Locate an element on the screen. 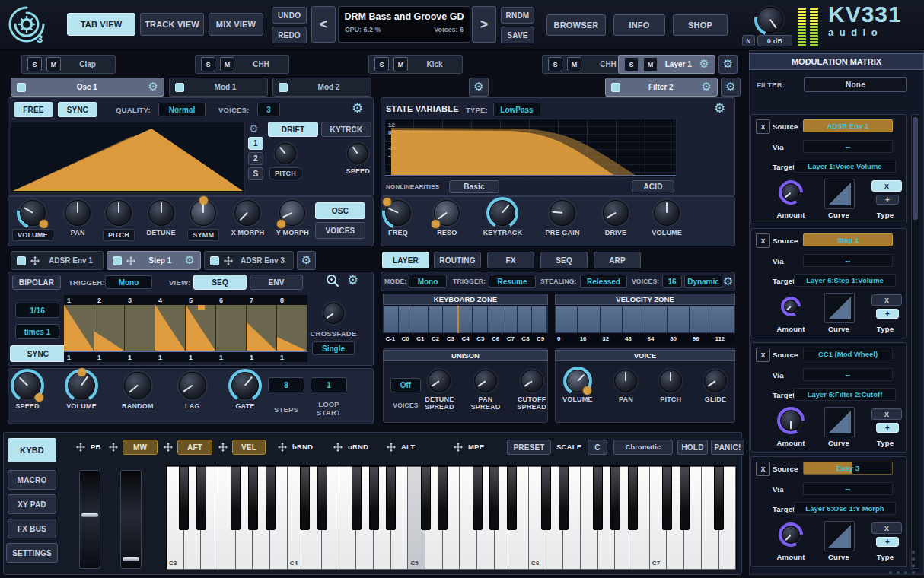 The height and width of the screenshot is (578, 924). velocity-zone is located at coordinates (645, 319).